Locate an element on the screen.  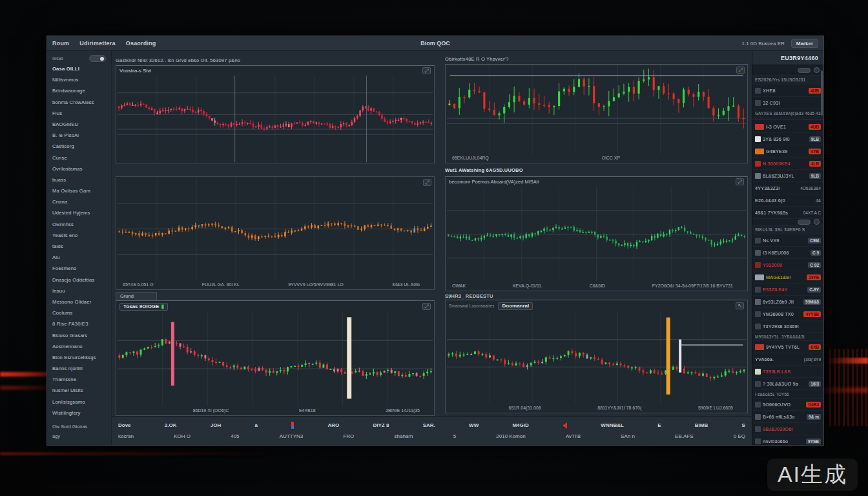
watchlist-row: I-sa&c&5L 'IOY66 is located at coordinates (788, 394).